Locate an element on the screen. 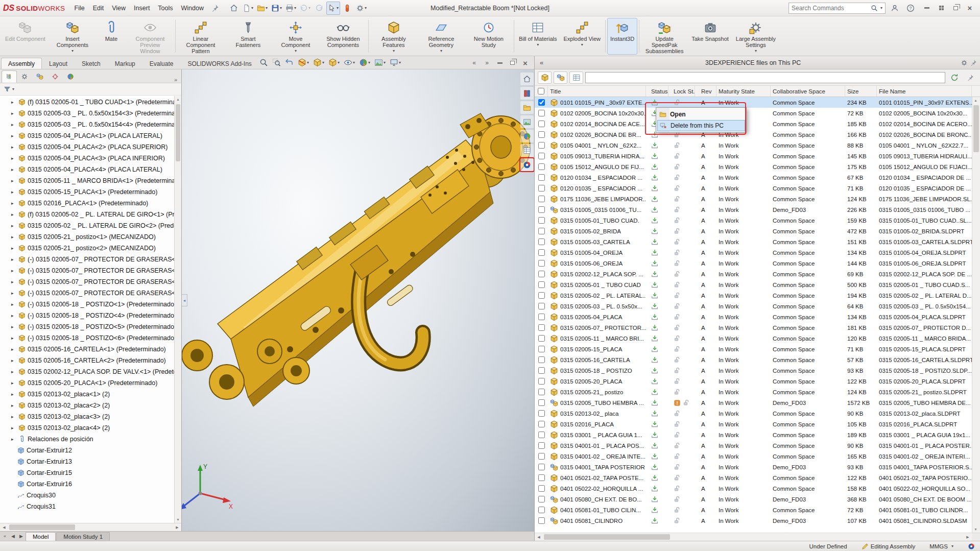  view-orientation-button: ▾ is located at coordinates (319, 62).